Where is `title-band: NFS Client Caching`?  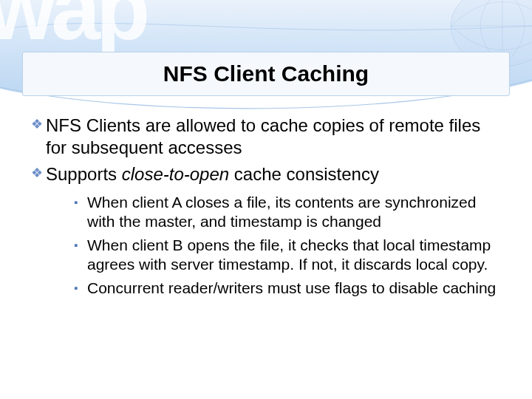
title-band: NFS Client Caching is located at coordinates (266, 74).